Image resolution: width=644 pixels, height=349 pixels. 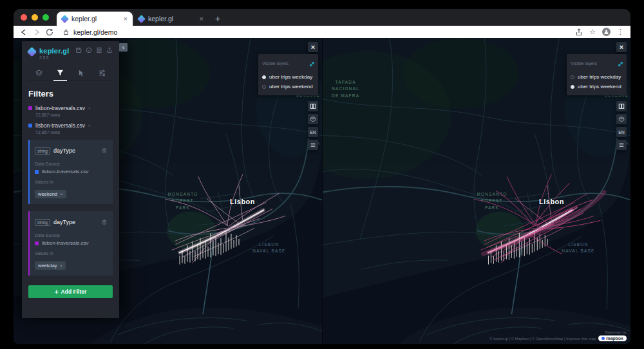 I want to click on save-icon, so click(x=79, y=50).